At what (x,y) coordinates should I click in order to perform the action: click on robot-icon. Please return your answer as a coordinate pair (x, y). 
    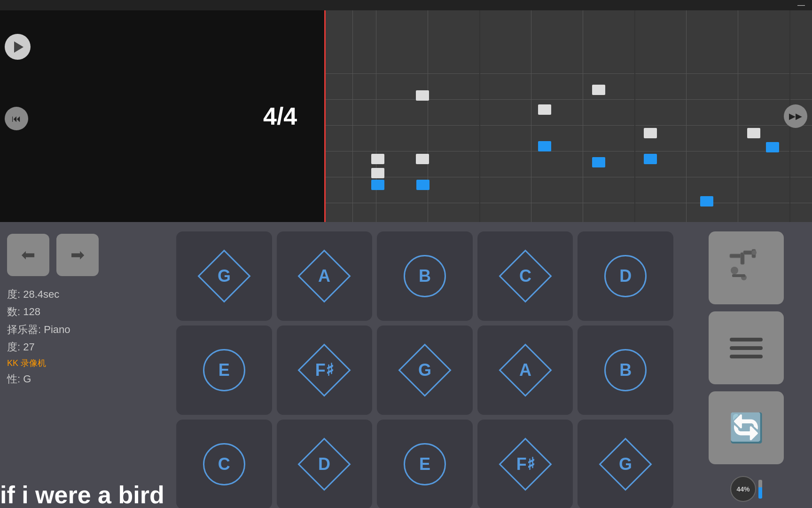
    Looking at the image, I should click on (746, 268).